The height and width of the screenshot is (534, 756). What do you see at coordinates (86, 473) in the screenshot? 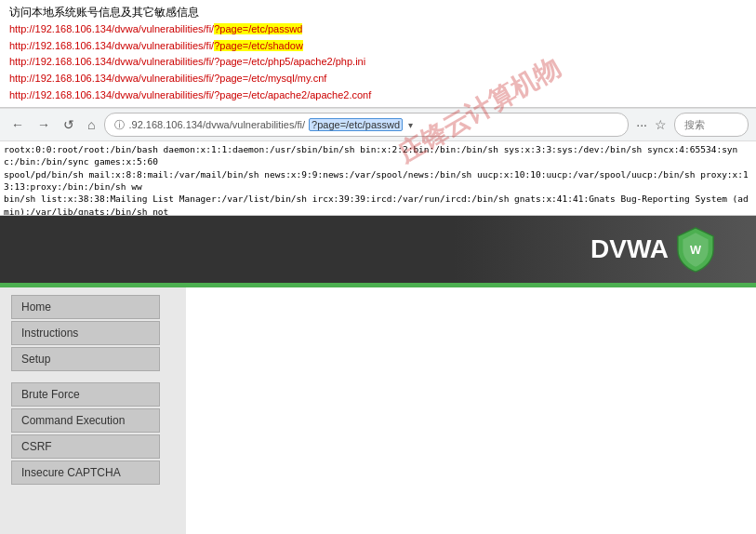
I see `sidebar-item-insecure-captcha: Insecure CAPTCHA` at bounding box center [86, 473].